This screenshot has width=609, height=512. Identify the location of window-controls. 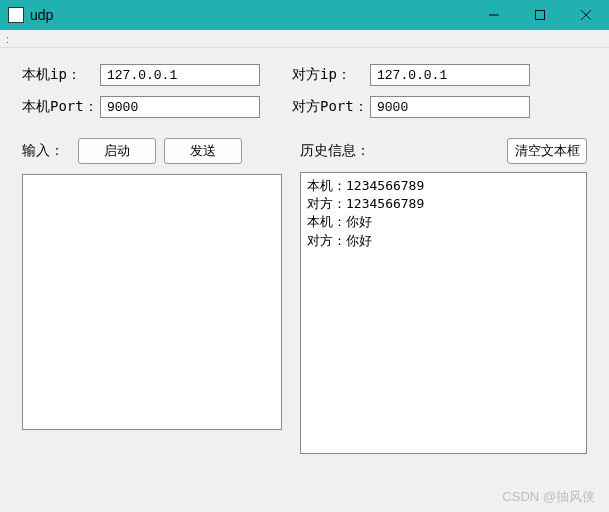
(540, 15).